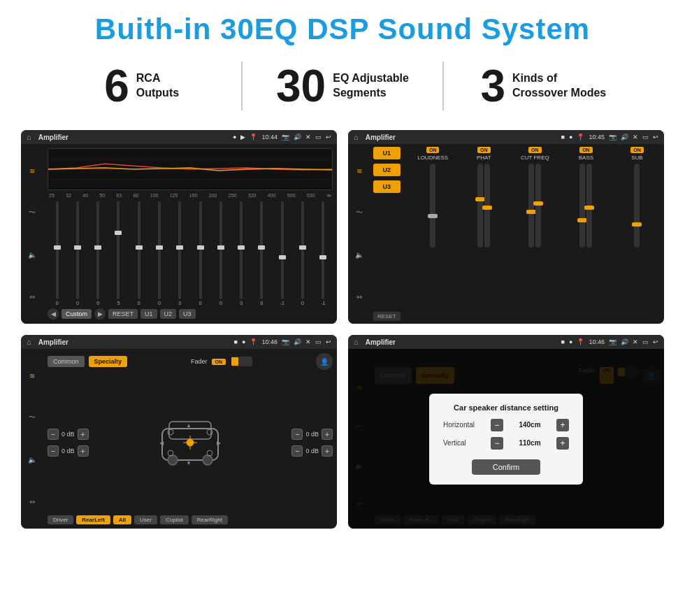 This screenshot has height=616, width=685. I want to click on amp-sidebar-eq-icon: ≋, so click(359, 171).